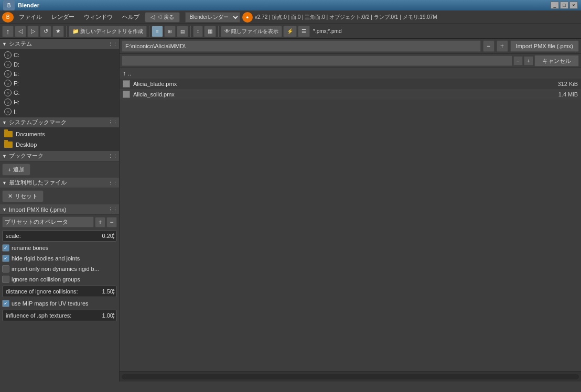 This screenshot has width=581, height=392. Describe the element at coordinates (60, 269) in the screenshot. I see `import-non-dynamics-row: import only non dynamics rigid b...` at that location.